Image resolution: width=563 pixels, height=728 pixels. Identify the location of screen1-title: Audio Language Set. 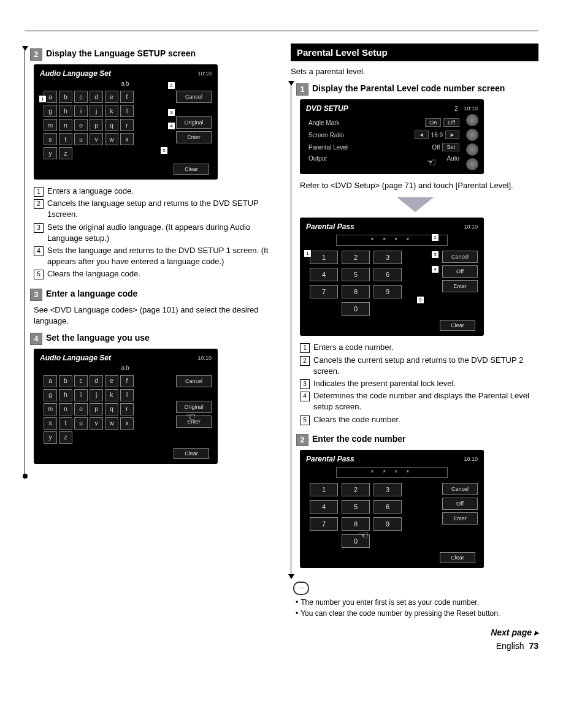
(75, 74).